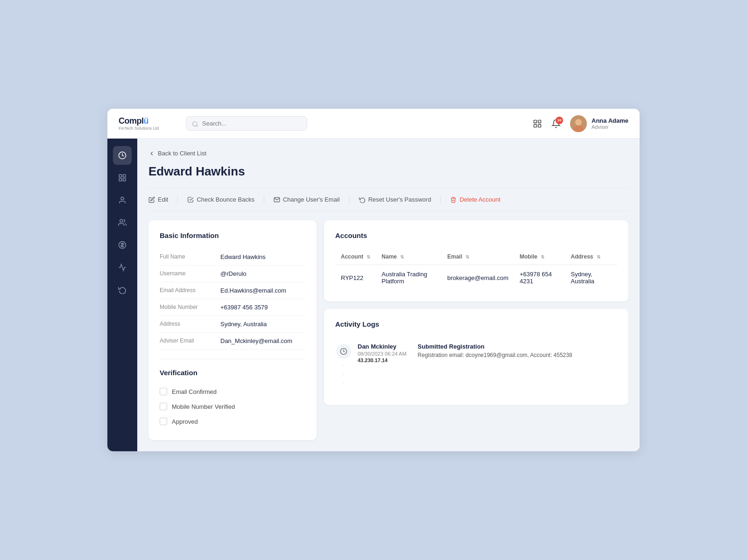 Image resolution: width=747 pixels, height=560 pixels. I want to click on reset-password-button: Reset User's Password, so click(395, 200).